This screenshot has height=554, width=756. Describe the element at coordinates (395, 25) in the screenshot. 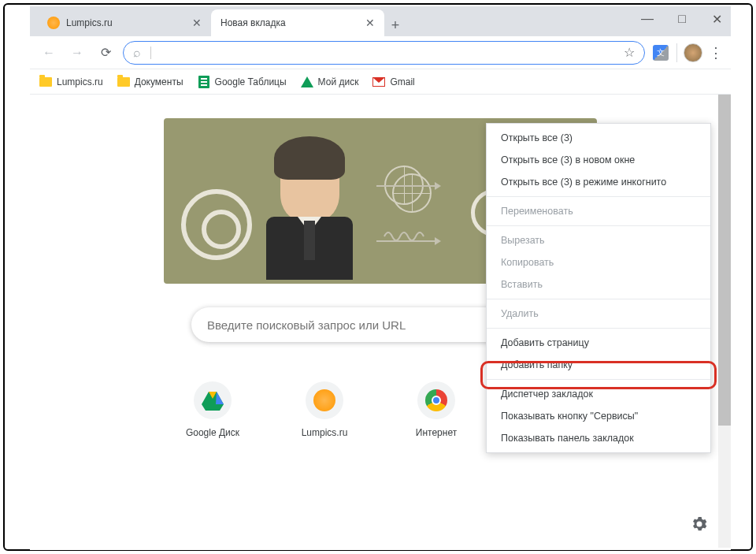

I see `new-tab-button: +` at that location.